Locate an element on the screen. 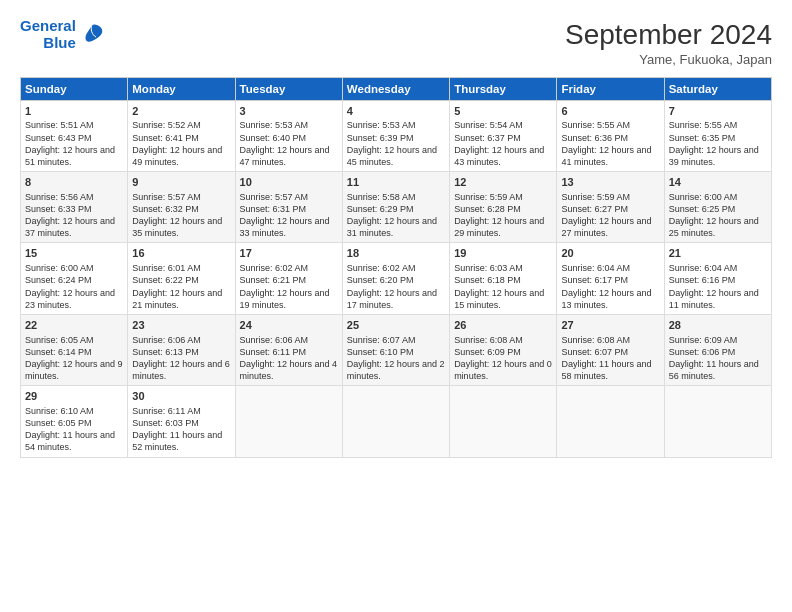 This screenshot has height=612, width=792. day-number: 22 is located at coordinates (74, 326).